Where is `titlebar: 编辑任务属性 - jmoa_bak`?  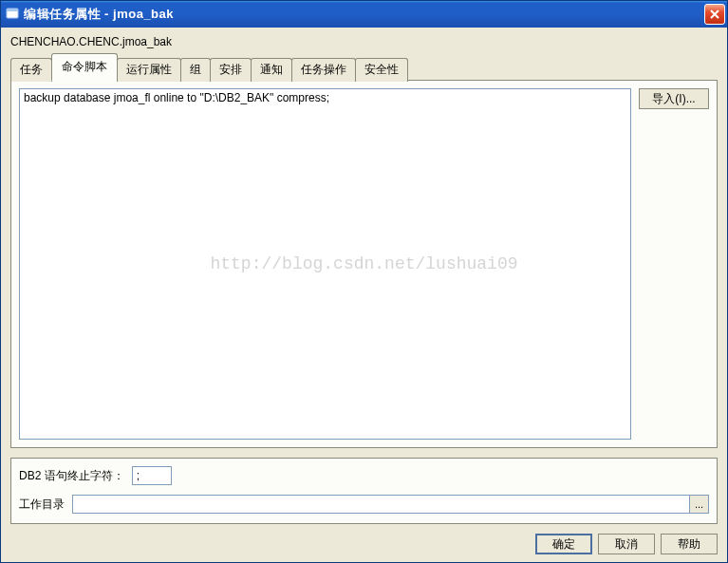
titlebar: 编辑任务属性 - jmoa_bak is located at coordinates (364, 14).